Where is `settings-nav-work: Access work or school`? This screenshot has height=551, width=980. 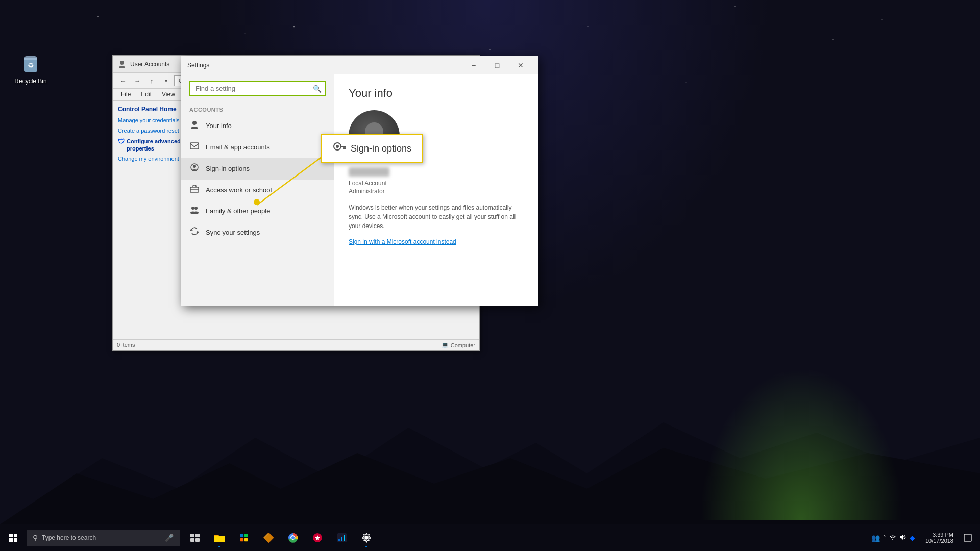 settings-nav-work: Access work or school is located at coordinates (257, 190).